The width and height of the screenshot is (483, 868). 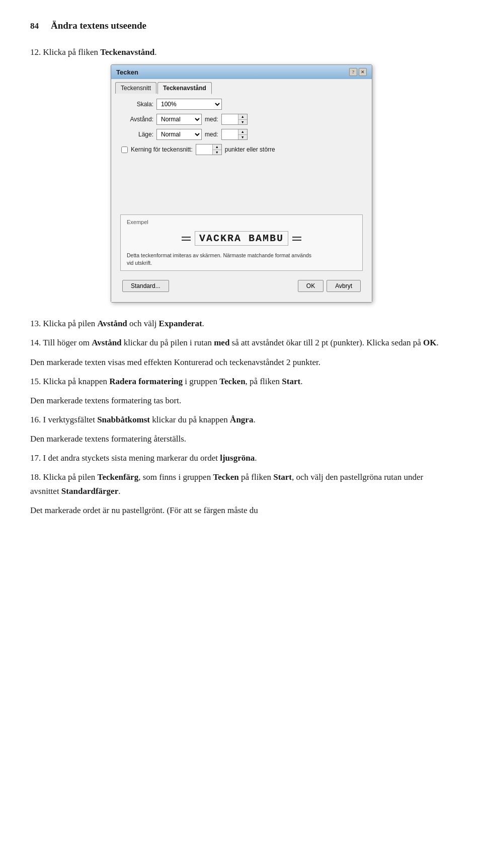 I want to click on avstand-spinner-down: ▼, so click(x=243, y=122).